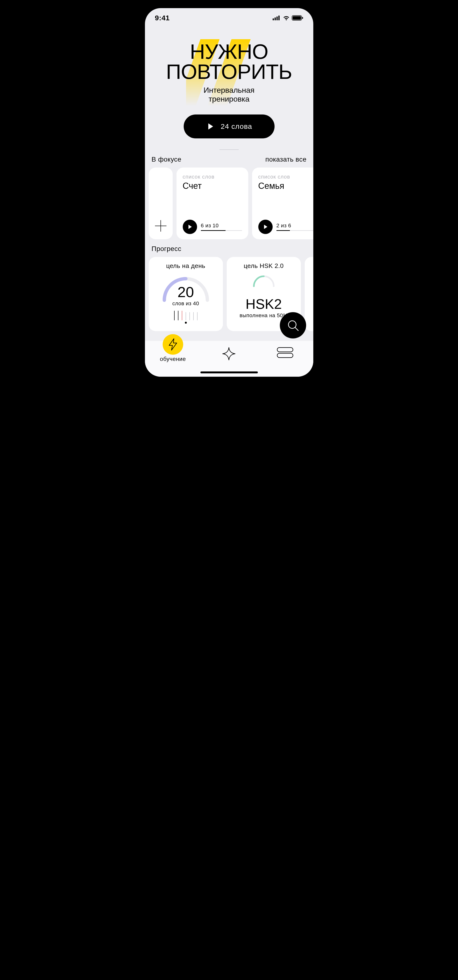 The image size is (458, 980). I want to click on tab-right, so click(285, 351).